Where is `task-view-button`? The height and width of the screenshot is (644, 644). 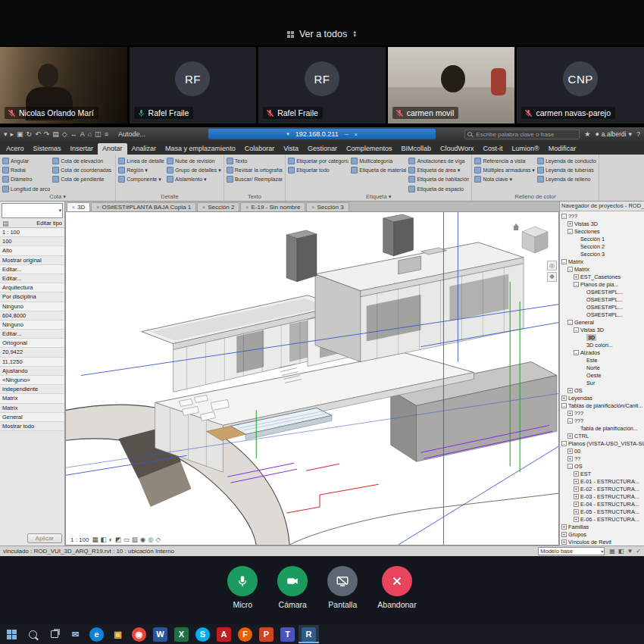 task-view-button is located at coordinates (55, 634).